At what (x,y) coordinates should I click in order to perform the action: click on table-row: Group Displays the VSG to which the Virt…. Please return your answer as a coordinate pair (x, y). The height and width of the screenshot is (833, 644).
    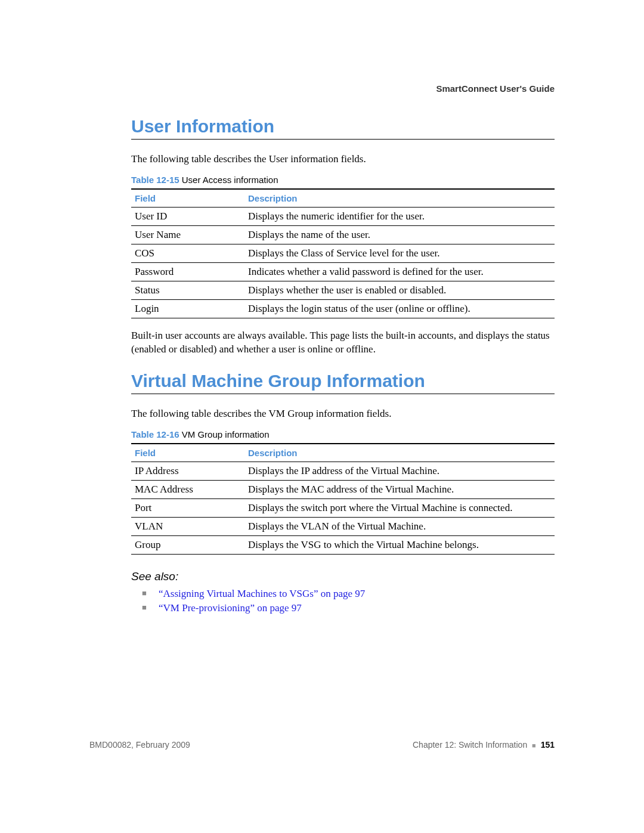
    Looking at the image, I should click on (343, 545).